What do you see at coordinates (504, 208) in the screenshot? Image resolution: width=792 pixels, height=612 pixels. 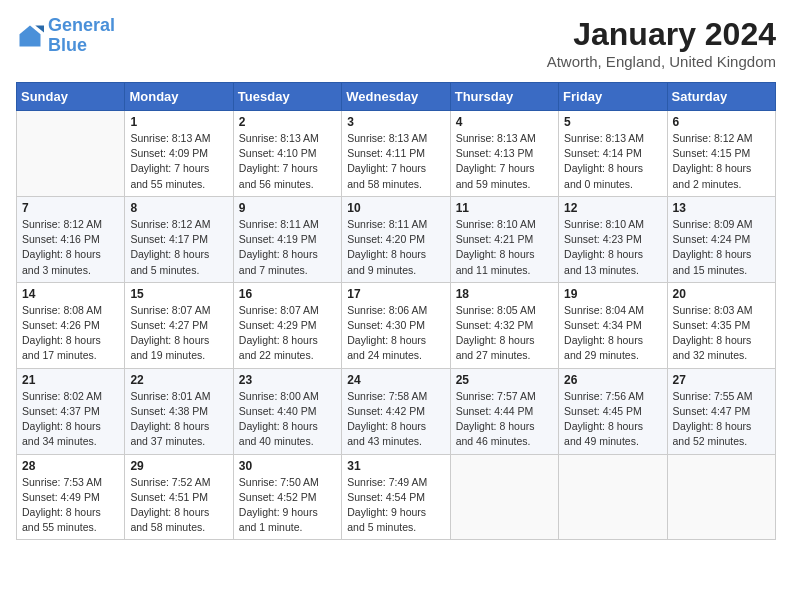 I see `day-number: 11` at bounding box center [504, 208].